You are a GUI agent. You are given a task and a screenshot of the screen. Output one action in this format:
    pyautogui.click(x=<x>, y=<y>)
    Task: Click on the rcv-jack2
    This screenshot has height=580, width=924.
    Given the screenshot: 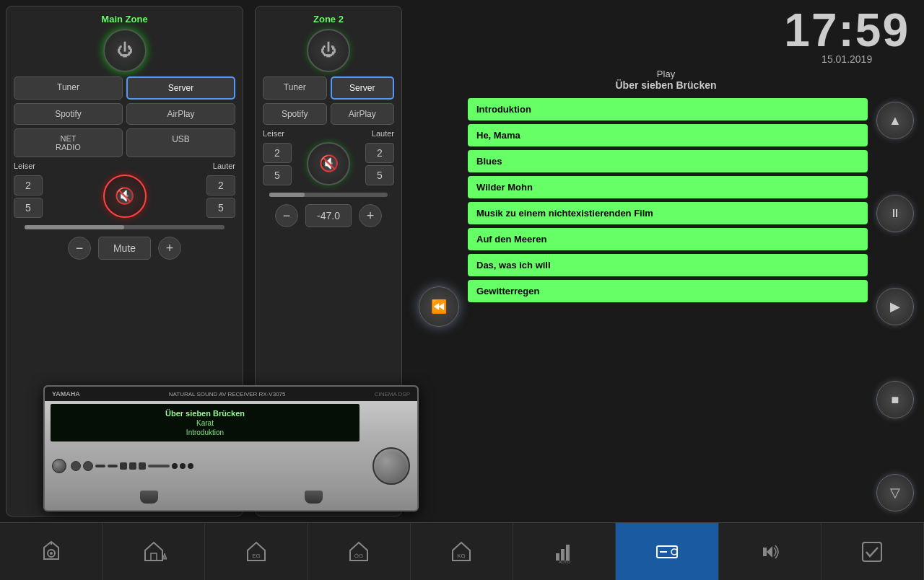 What is the action you would take?
    pyautogui.click(x=183, y=466)
    